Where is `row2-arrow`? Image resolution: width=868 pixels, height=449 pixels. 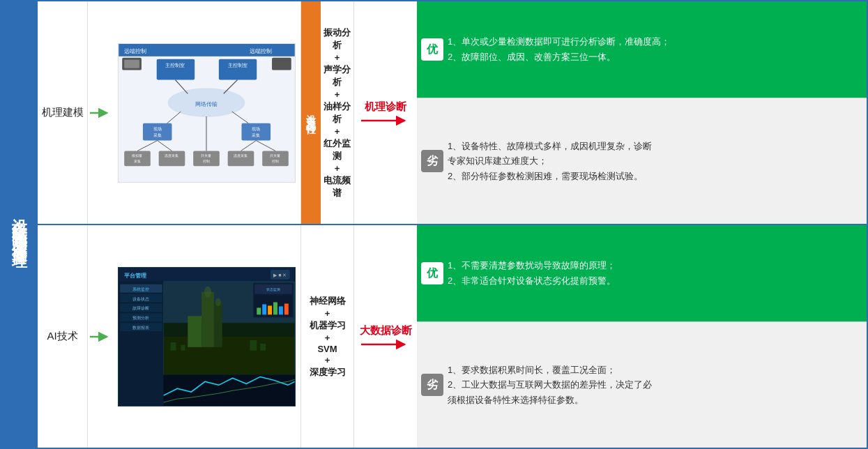
row2-arrow is located at coordinates (100, 336).